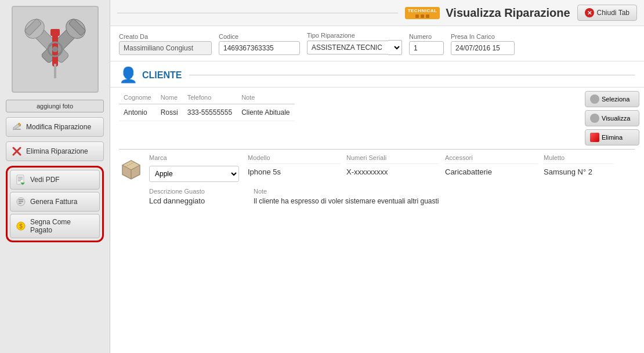 This screenshot has width=644, height=353. Describe the element at coordinates (392, 202) in the screenshot. I see `device-row-4: Lcd danneggiato Il cliente ha espresso d…` at that location.